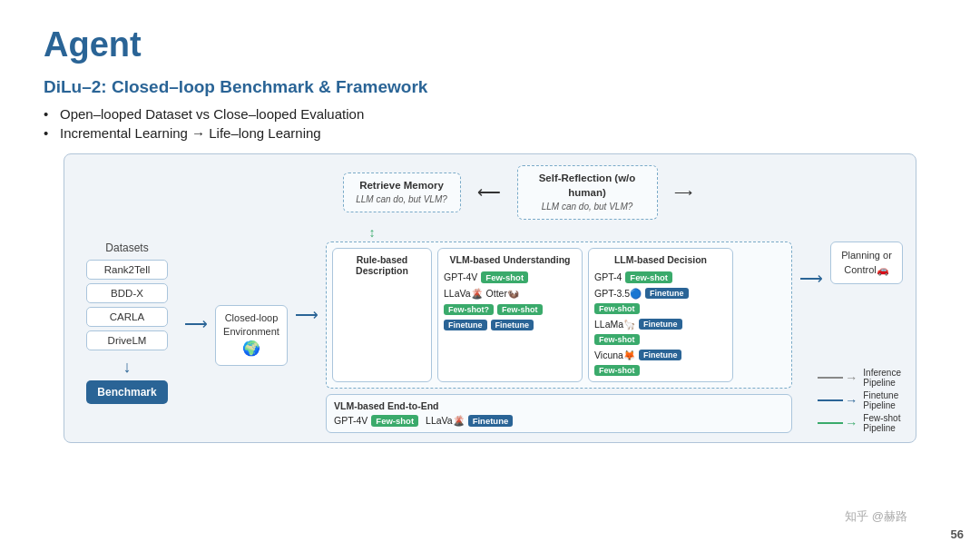 This screenshot has height=552, width=980. What do you see at coordinates (490, 123) in the screenshot?
I see `bullet-list: Open–looped Dataset vs Close–looped Eval…` at bounding box center [490, 123].